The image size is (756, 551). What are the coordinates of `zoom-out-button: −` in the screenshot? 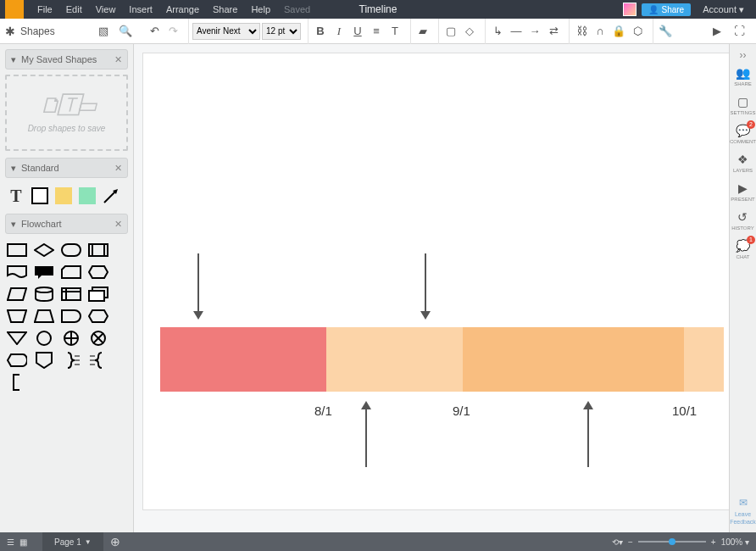 It's located at (631, 543).